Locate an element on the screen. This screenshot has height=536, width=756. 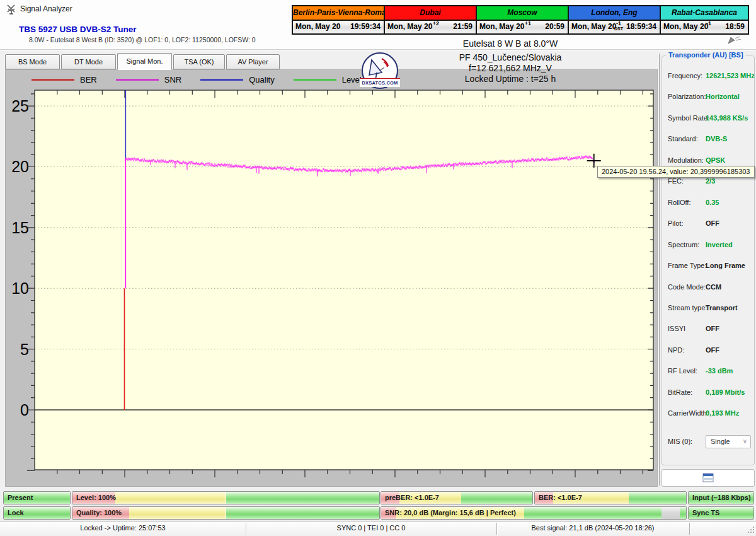
bar-label: Sync TS is located at coordinates (706, 513).